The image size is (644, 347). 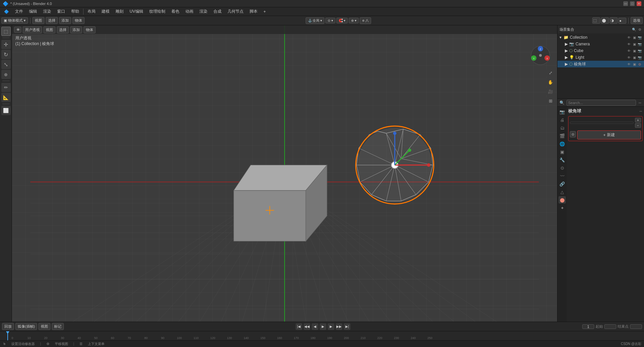 What do you see at coordinates (640, 51) in the screenshot?
I see `cube-render-icon: 📷` at bounding box center [640, 51].